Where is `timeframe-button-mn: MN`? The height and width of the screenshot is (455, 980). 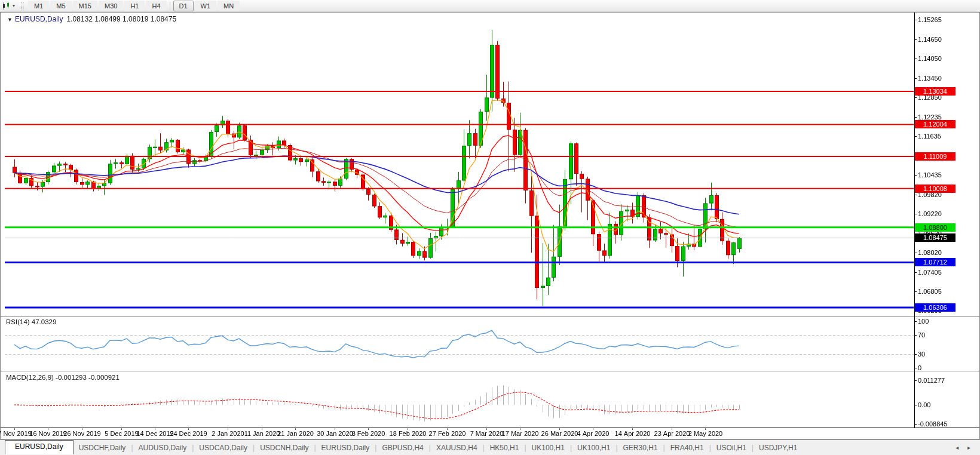
timeframe-button-mn: MN is located at coordinates (228, 6).